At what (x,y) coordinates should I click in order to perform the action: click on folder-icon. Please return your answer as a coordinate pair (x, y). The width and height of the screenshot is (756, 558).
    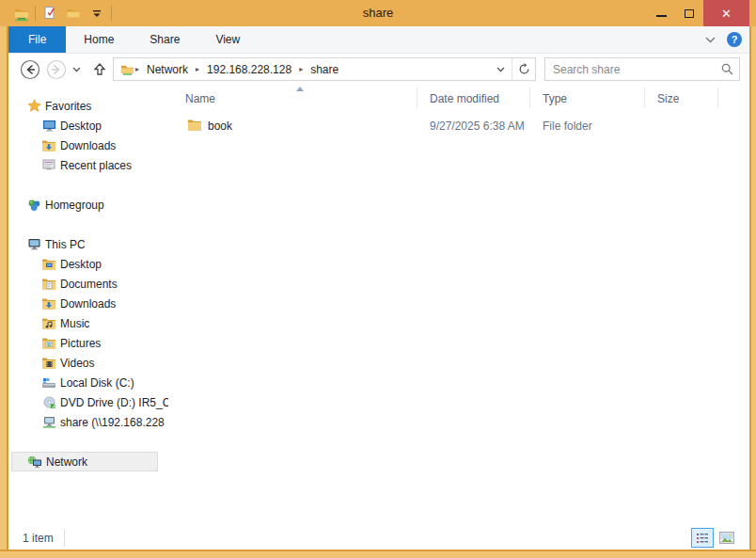
    Looking at the image, I should click on (195, 125).